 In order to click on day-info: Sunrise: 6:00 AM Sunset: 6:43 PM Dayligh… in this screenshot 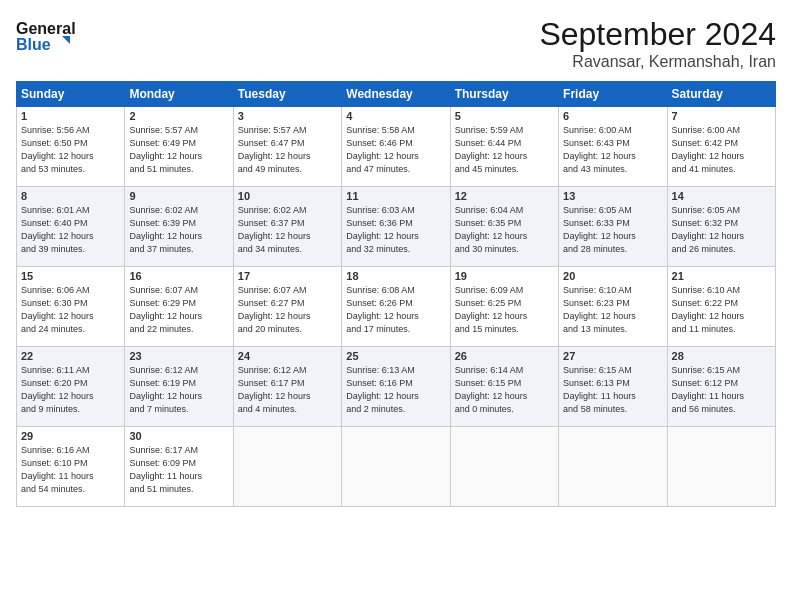, I will do `click(612, 150)`.